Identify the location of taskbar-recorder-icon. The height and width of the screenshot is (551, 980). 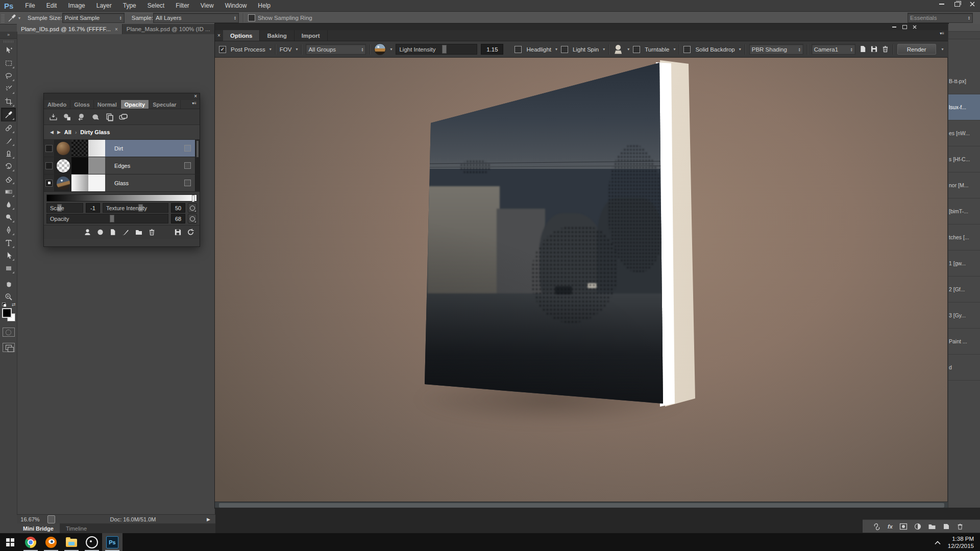
(92, 542).